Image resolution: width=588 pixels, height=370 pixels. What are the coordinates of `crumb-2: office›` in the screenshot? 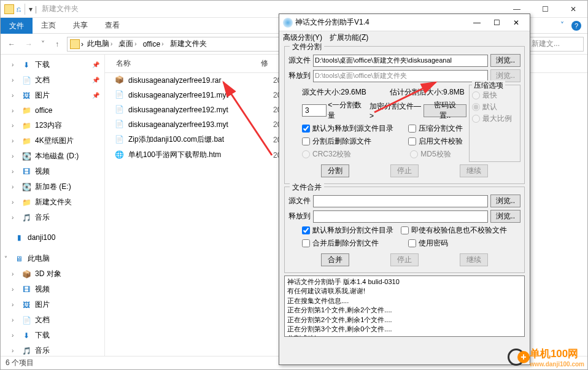 It's located at (153, 44).